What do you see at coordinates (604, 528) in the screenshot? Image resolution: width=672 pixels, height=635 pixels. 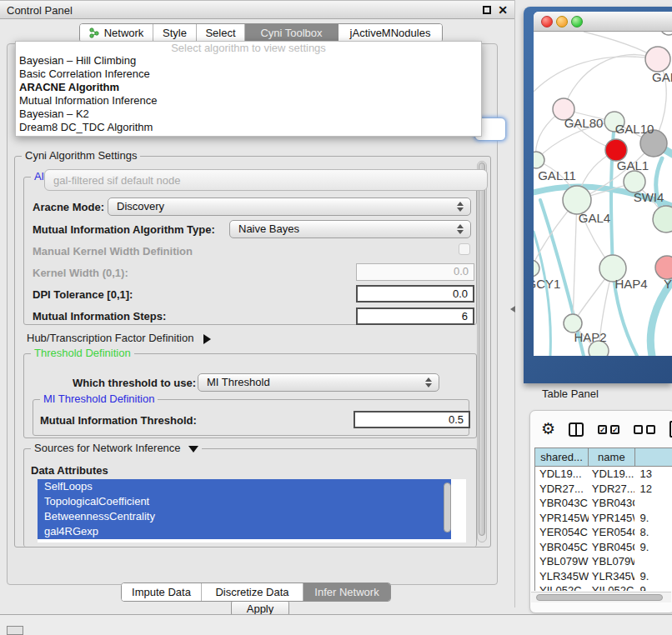 I see `table-body: YDL19...YDL19...13YDR27...YDR27...12YBR0…` at bounding box center [604, 528].